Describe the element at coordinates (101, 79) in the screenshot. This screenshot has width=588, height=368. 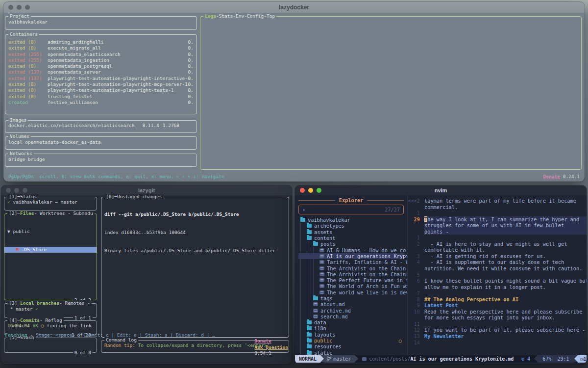
I see `container-row: exited(137)playwright-test-automation-pl…` at that location.